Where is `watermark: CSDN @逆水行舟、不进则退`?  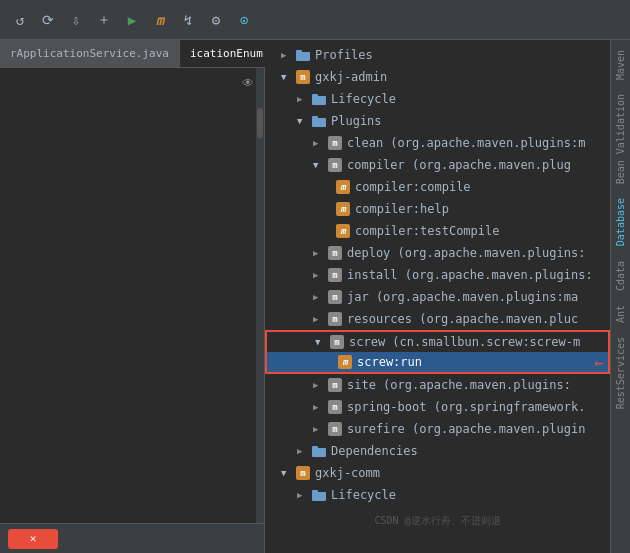 watermark: CSDN @逆水行舟、不进则退 is located at coordinates (438, 521).